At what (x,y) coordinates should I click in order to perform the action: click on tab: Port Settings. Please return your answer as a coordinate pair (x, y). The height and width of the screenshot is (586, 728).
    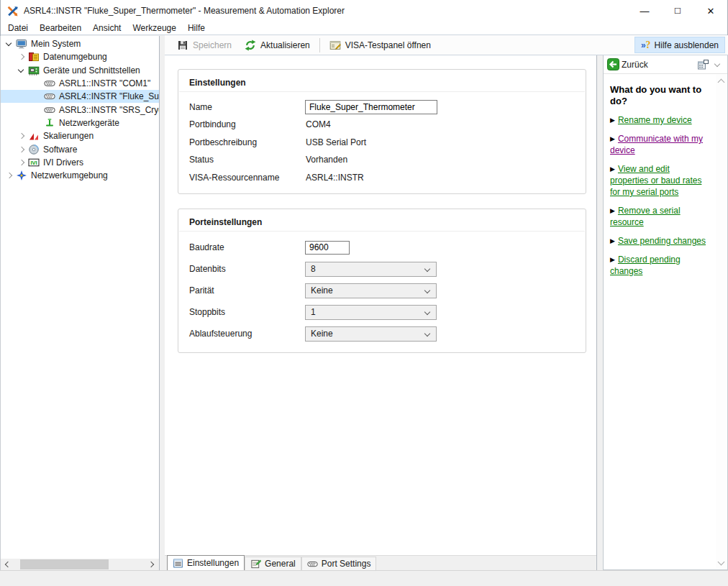
    Looking at the image, I should click on (340, 564).